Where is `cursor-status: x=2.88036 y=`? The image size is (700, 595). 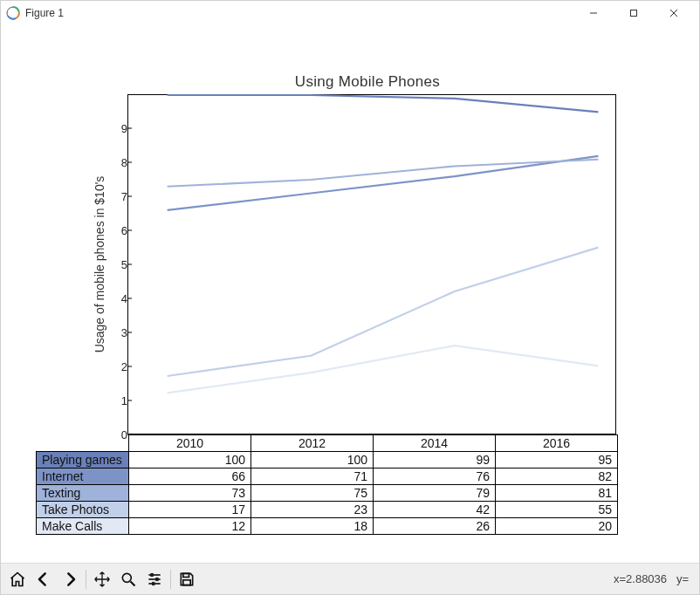 cursor-status: x=2.88036 y= is located at coordinates (655, 579).